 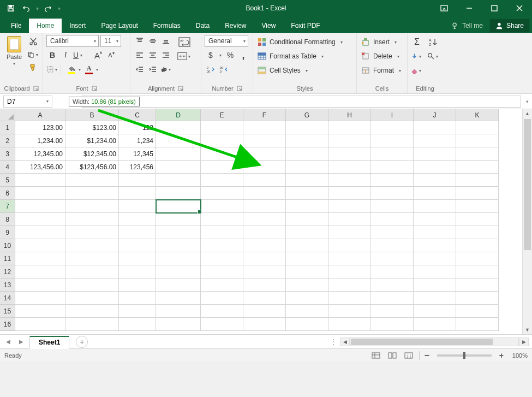 I want to click on merge-center-button: ▾, so click(x=184, y=56).